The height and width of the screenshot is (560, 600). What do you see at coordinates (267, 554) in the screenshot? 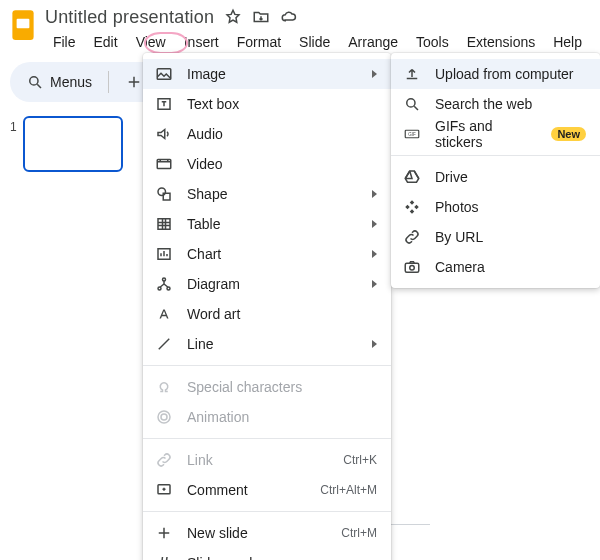
I see `insert-slide-numbers: Slide numbers` at bounding box center [267, 554].